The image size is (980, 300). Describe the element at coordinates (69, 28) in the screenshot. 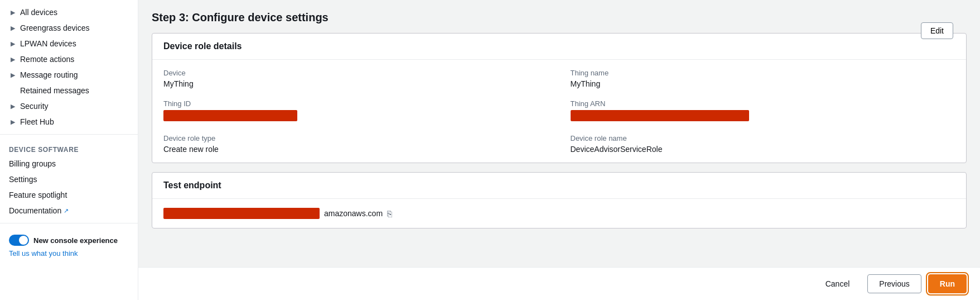

I see `sidebar-item-greengrass-devices: ▶ Greengrass devices` at that location.